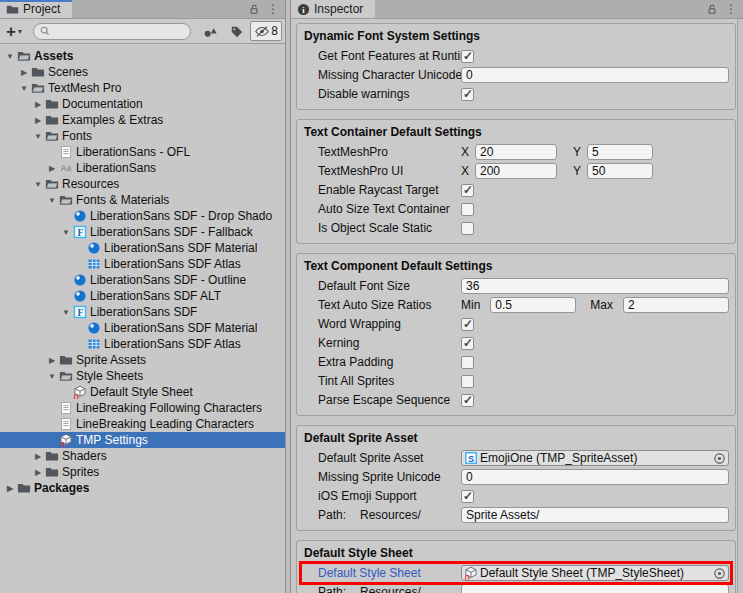  I want to click on tree-item: LineBreaking Following Characters, so click(142, 408).